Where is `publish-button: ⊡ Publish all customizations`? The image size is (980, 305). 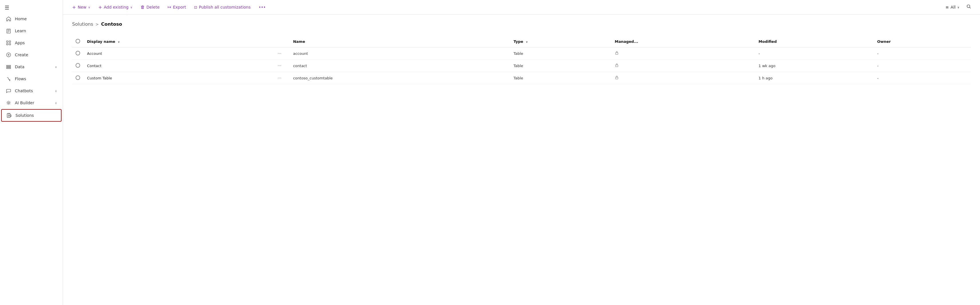
publish-button: ⊡ Publish all customizations is located at coordinates (222, 7).